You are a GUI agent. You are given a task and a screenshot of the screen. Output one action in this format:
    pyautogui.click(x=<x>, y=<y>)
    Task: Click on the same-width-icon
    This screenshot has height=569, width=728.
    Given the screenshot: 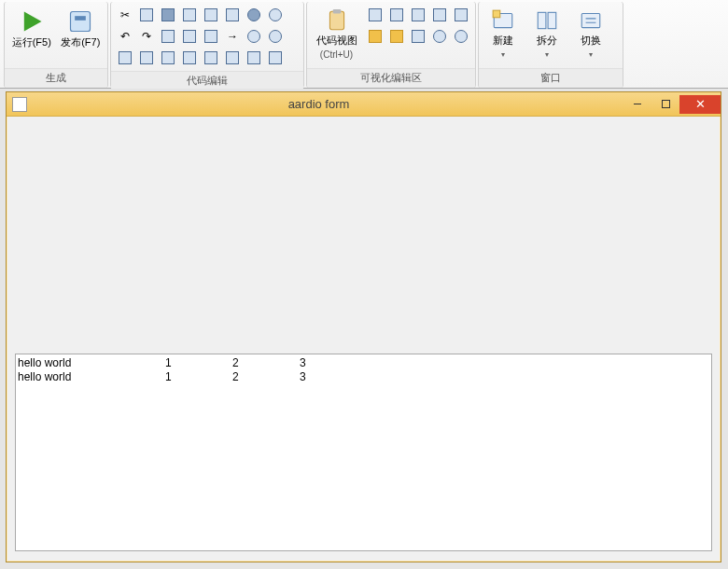 What is the action you would take?
    pyautogui.click(x=375, y=36)
    